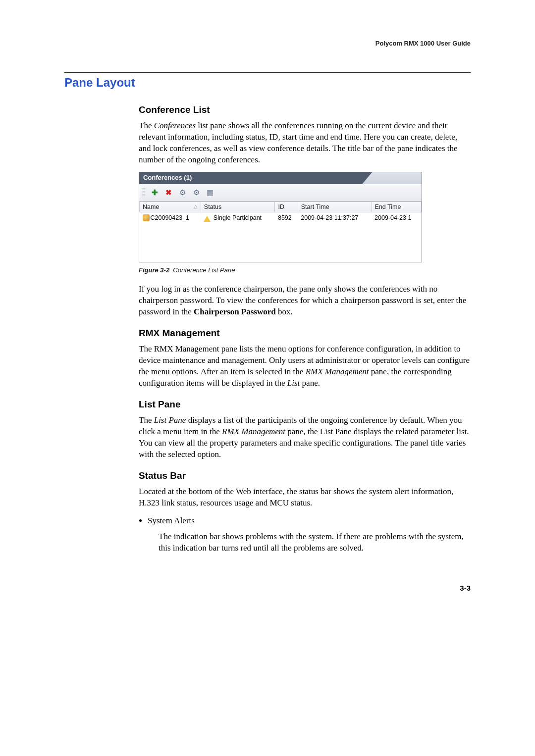  What do you see at coordinates (280, 193) in the screenshot?
I see `conference-toolbar: ✚ ✖ ⚙ ⚙ ▦` at bounding box center [280, 193].